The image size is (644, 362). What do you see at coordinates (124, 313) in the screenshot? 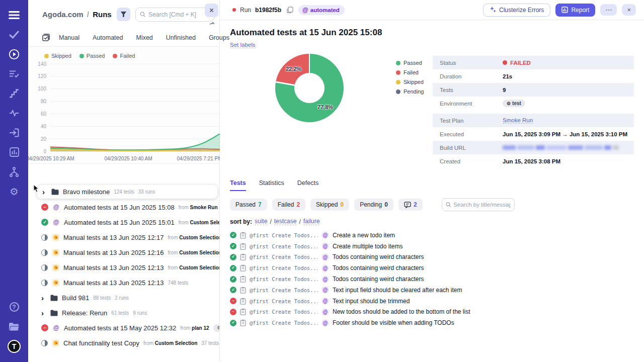
I see `run-folder-row: ›Release: Rerun61 tests9 runs` at bounding box center [124, 313].